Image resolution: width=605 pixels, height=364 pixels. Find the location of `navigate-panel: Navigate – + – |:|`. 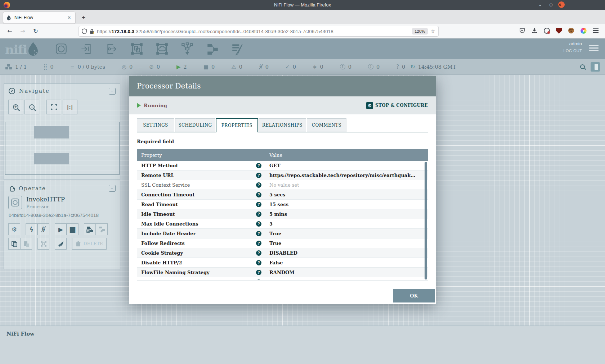

navigate-panel: Navigate – + – |:| is located at coordinates (62, 132).